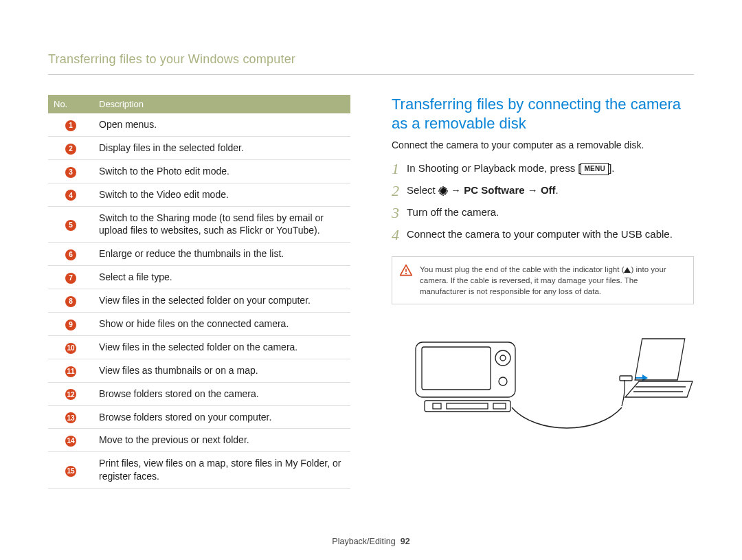  Describe the element at coordinates (222, 370) in the screenshot. I see `row-desc: View files as thumbnails or on a map.` at that location.